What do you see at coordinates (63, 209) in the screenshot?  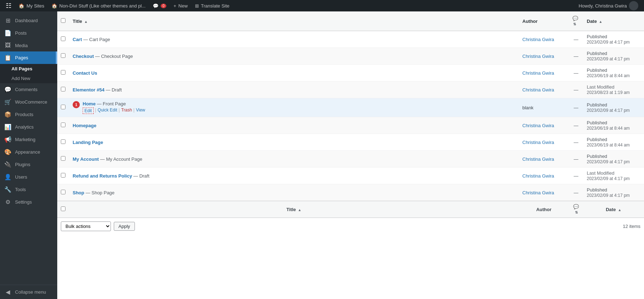 I see `footer-select-all` at bounding box center [63, 209].